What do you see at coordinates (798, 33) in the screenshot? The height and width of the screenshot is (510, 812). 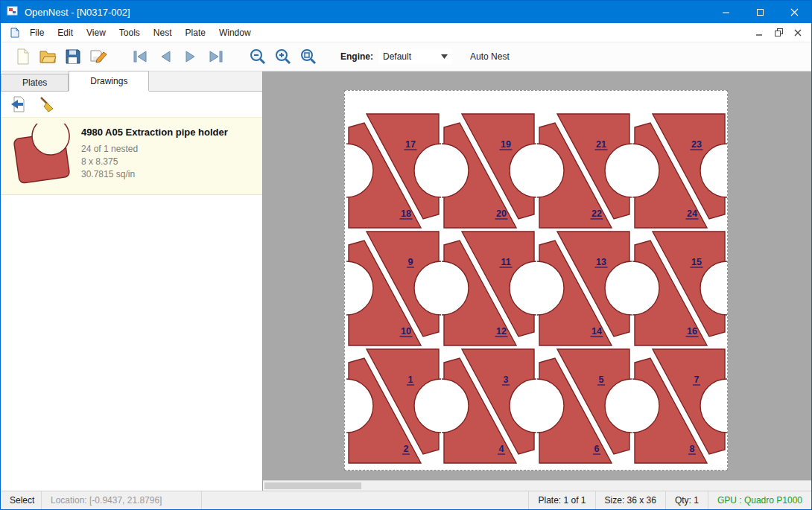 I see `mdi-close-button` at bounding box center [798, 33].